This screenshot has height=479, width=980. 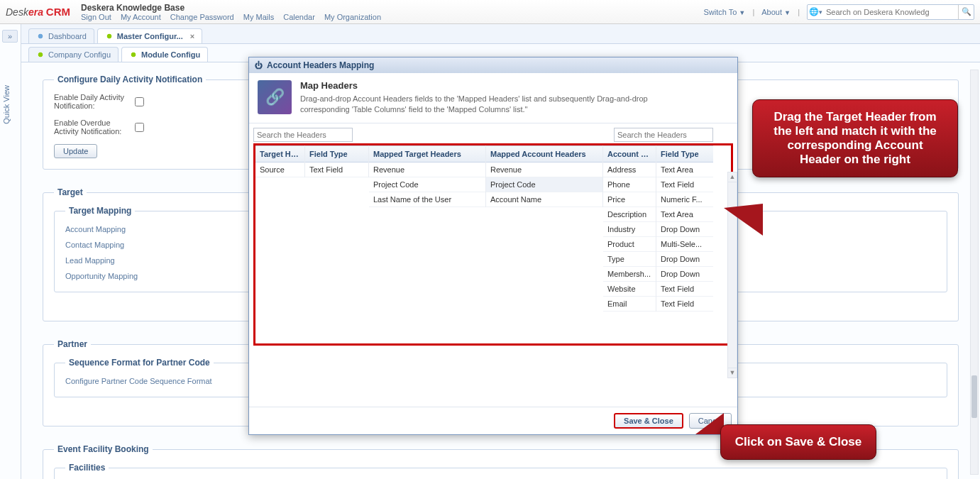 What do you see at coordinates (630, 237) in the screenshot?
I see `account-headers-col: AddressPhonePriceDescriptionIndustryProd…` at bounding box center [630, 237].